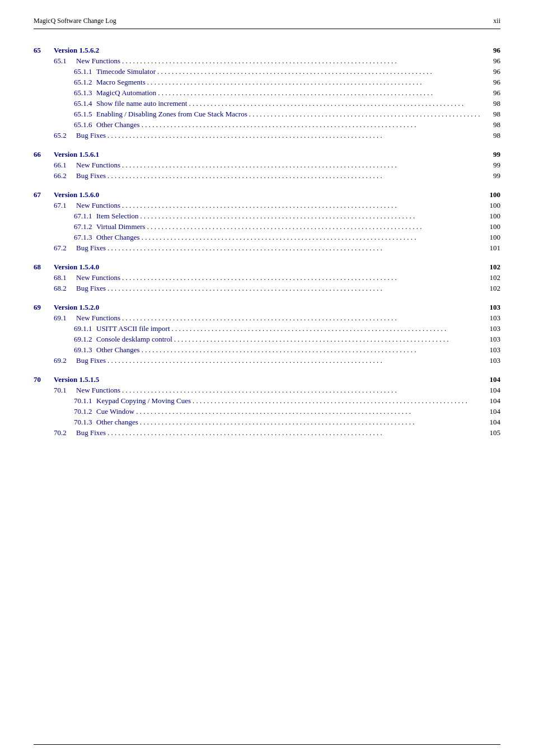 The width and height of the screenshot is (534, 756). What do you see at coordinates (267, 114) in the screenshot?
I see `toc-sub2-row: 65.1.5Enabling / Disabling Zones from Cu…` at bounding box center [267, 114].